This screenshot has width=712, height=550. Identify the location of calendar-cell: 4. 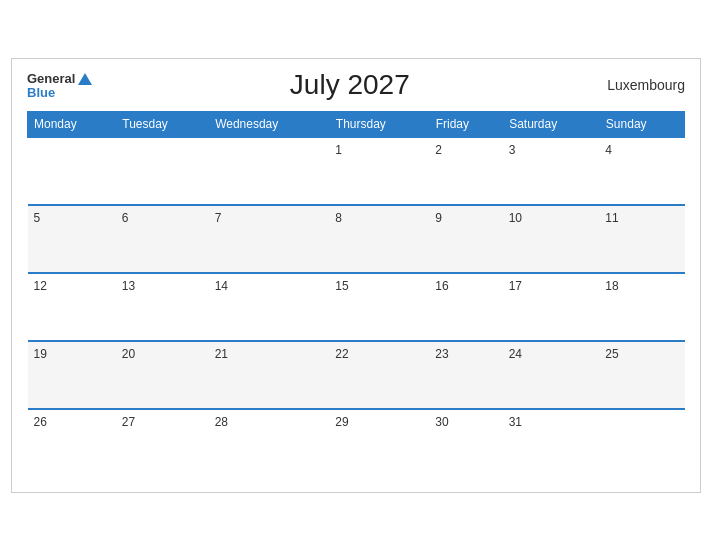
(642, 171).